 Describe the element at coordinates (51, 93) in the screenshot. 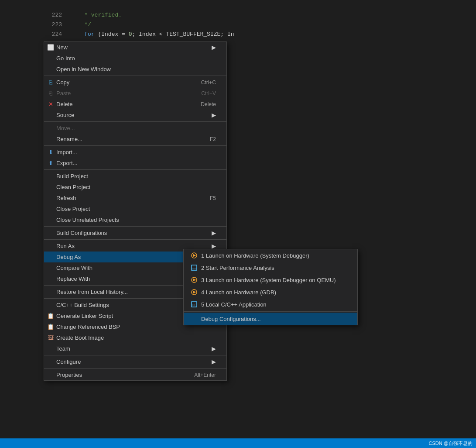

I see `paste-icon: ⎗` at that location.